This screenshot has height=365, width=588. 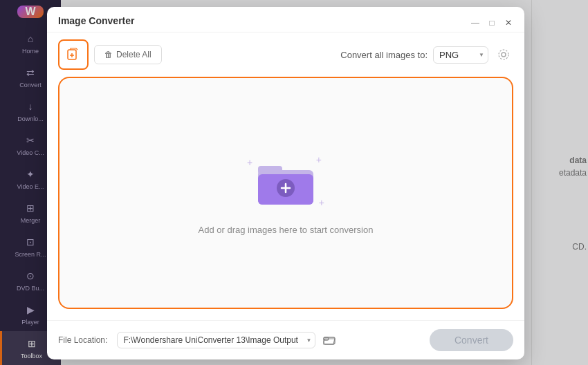 What do you see at coordinates (492, 23) in the screenshot?
I see `window-controls: — □ ✕` at bounding box center [492, 23].